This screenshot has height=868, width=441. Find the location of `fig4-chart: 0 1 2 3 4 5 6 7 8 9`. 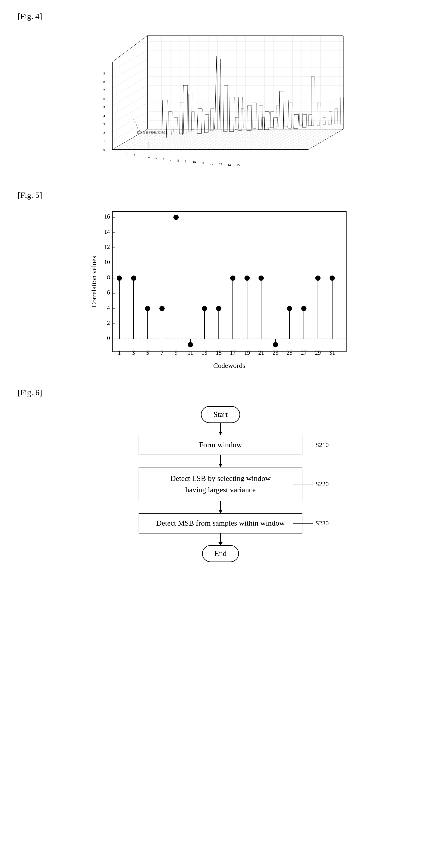

fig4-chart: 0 1 2 3 4 5 6 7 8 9 is located at coordinates (220, 103).